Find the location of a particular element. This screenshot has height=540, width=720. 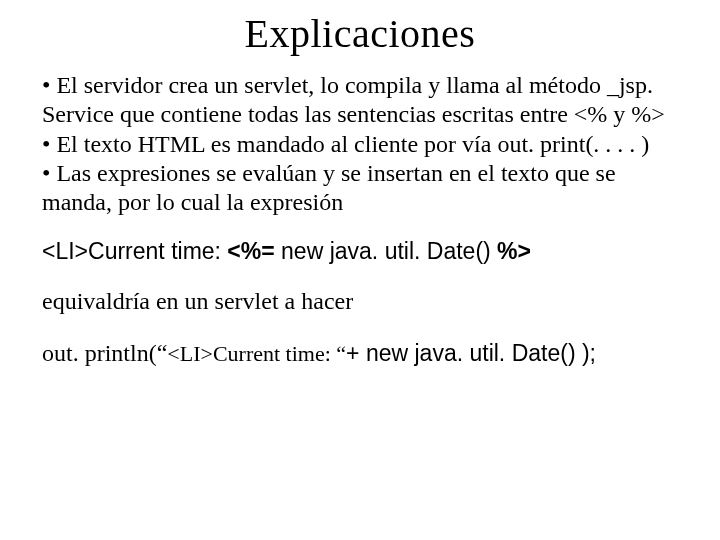

out-prefix: out. println(“ is located at coordinates (104, 353).